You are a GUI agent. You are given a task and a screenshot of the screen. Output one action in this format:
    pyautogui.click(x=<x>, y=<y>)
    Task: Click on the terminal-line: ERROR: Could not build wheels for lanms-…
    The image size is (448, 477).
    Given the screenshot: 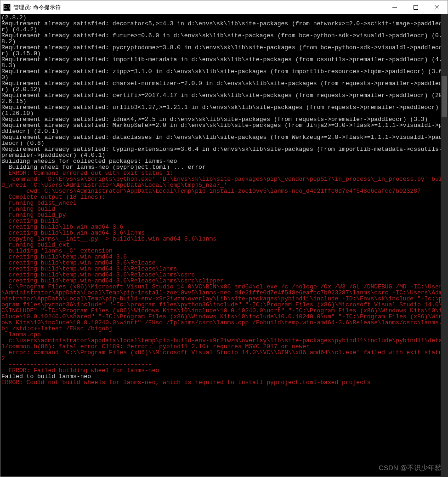 What is the action you would take?
    pyautogui.click(x=224, y=383)
    